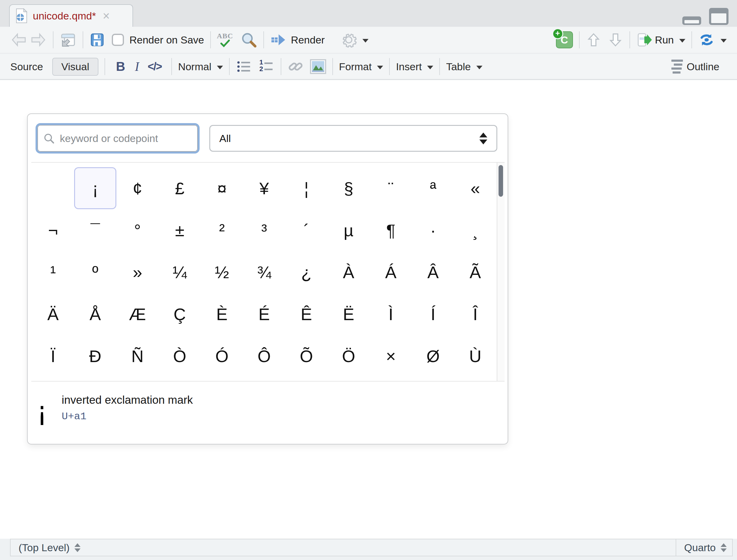  I want to click on render-on-save-checkbox, so click(118, 40).